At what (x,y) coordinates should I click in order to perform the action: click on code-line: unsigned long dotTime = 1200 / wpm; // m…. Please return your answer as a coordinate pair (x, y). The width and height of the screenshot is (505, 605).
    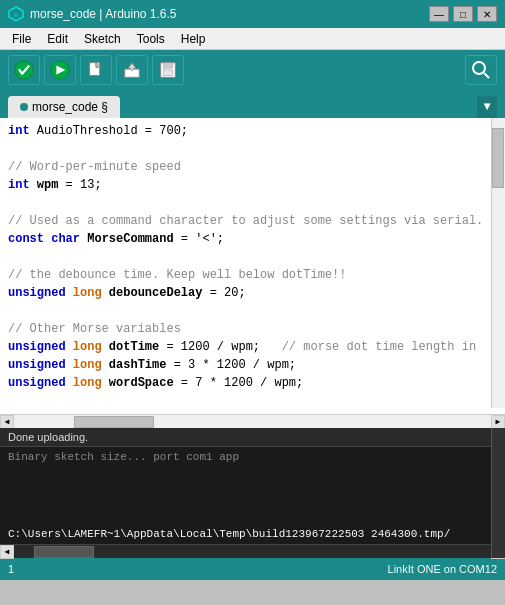
    Looking at the image, I should click on (252, 347).